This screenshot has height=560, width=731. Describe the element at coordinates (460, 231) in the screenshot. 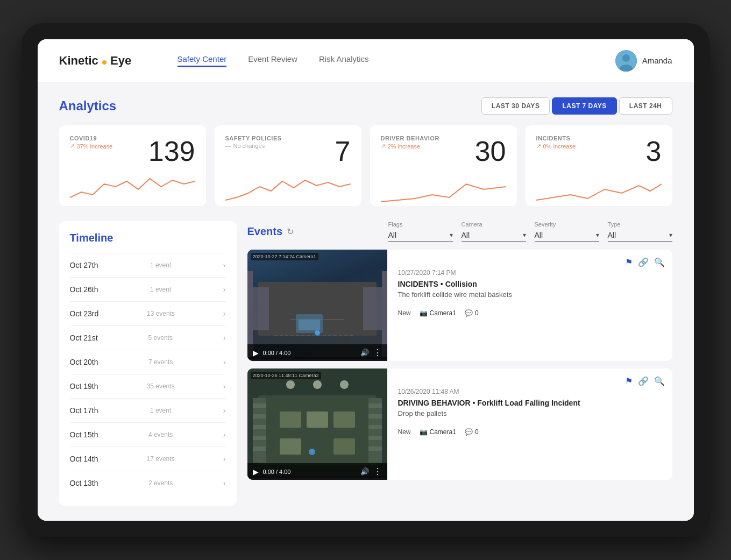

I see `events-header: Events ↻ Flags All ▾` at that location.